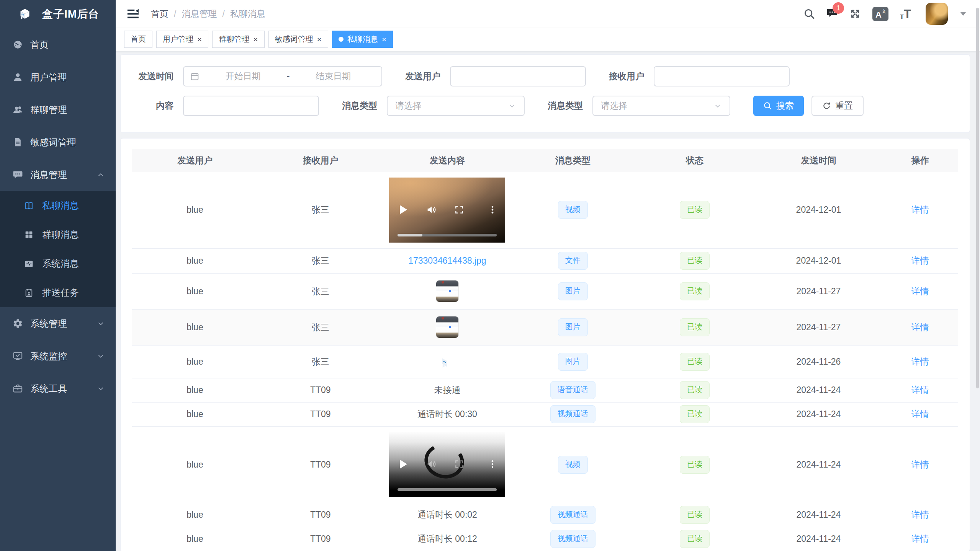 Image resolution: width=980 pixels, height=551 pixels. I want to click on tab-user-management: 用户管理 ×, so click(182, 39).